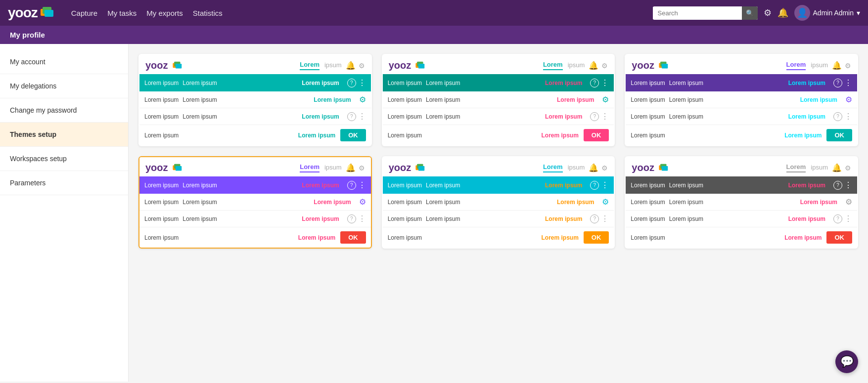  Describe the element at coordinates (255, 203) in the screenshot. I see `theme-card-4: yooz Lorem ipsum 🔔 ⚙ Lorem ipsum Lorem i…` at that location.